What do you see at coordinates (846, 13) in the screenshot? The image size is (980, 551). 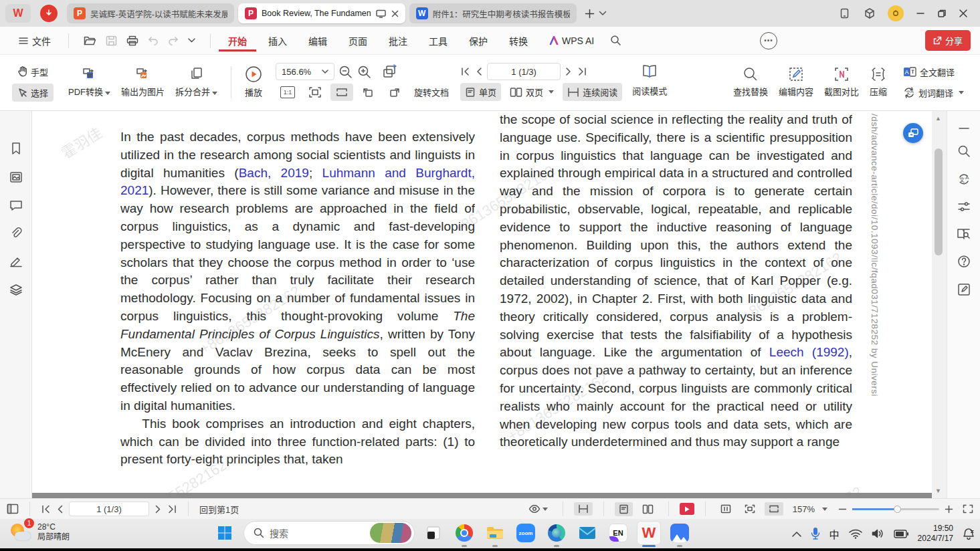 I see `device-switch-icon` at bounding box center [846, 13].